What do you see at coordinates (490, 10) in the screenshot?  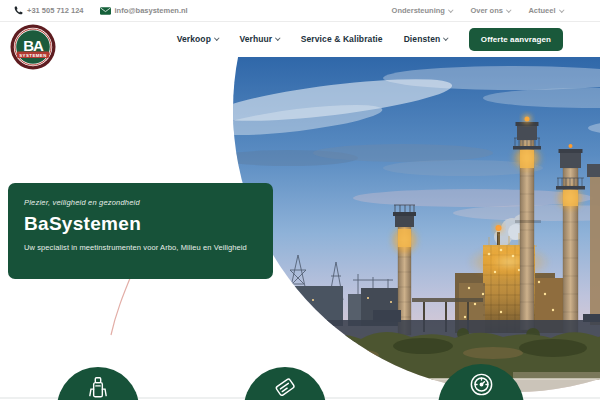 I see `topnav-item-over-ons: Over ons` at bounding box center [490, 10].